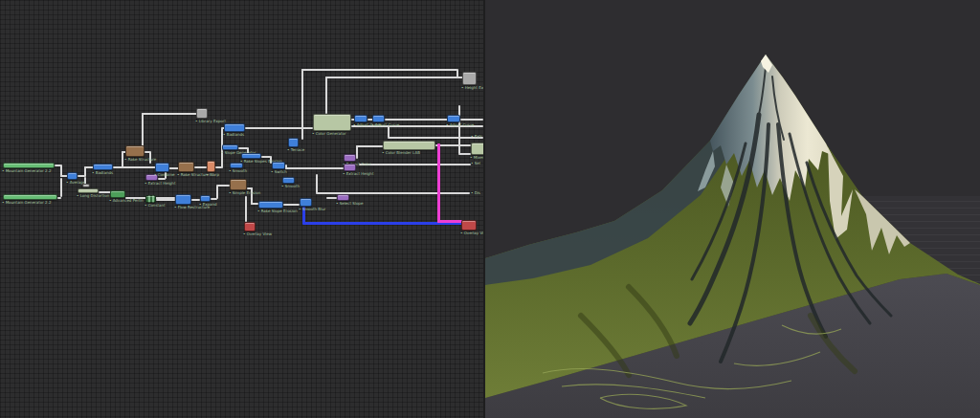 This screenshot has width=980, height=418. I want to click on node-label-mixer: • Mixer, so click(477, 158).